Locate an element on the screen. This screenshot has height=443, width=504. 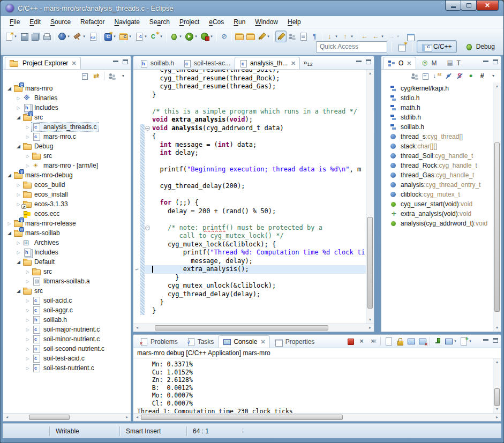
code-line: cyg_mutex_unlock(&cliblock); is located at coordinates (250, 286).